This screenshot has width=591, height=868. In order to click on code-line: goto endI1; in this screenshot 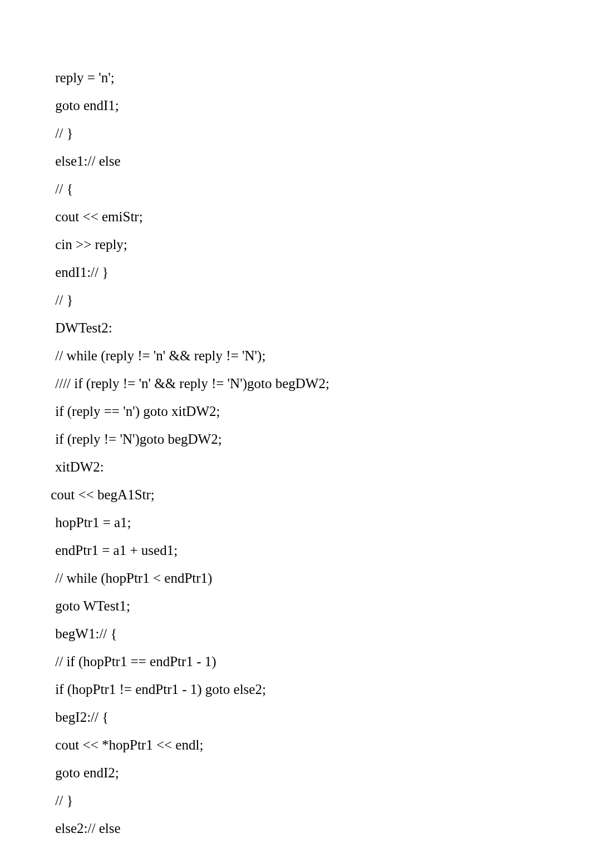, I will do `click(302, 106)`.